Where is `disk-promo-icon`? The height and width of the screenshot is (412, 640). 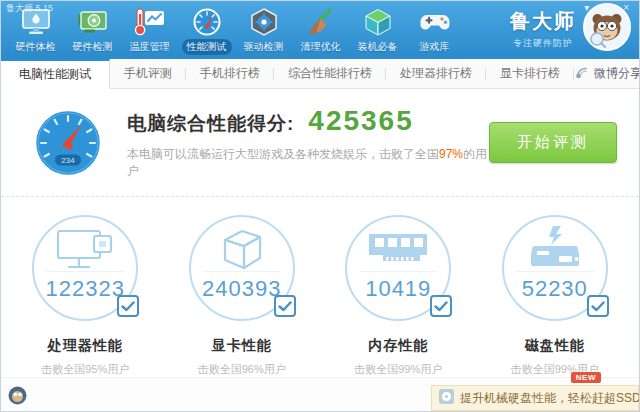
disk-promo-icon is located at coordinates (446, 398).